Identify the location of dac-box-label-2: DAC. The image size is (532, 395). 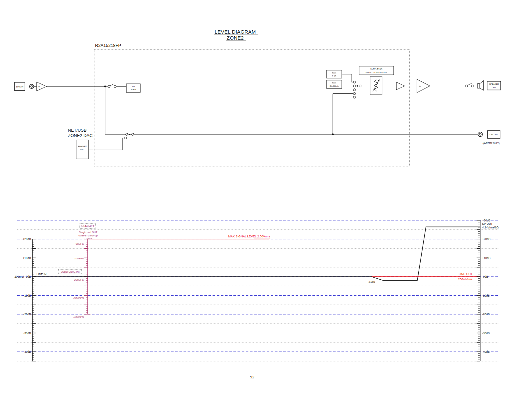
(82, 150).